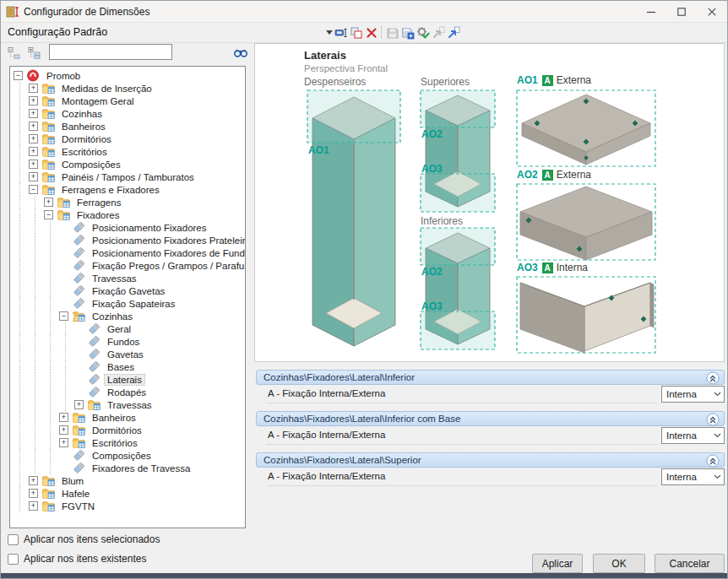  What do you see at coordinates (128, 76) in the screenshot?
I see `tree-item-promob: −Promob` at bounding box center [128, 76].